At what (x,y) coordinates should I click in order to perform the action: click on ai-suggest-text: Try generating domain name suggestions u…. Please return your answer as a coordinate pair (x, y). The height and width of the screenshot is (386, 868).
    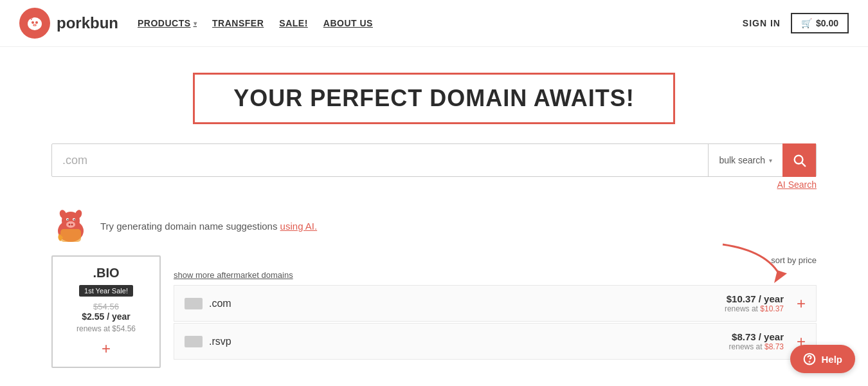
    Looking at the image, I should click on (208, 226).